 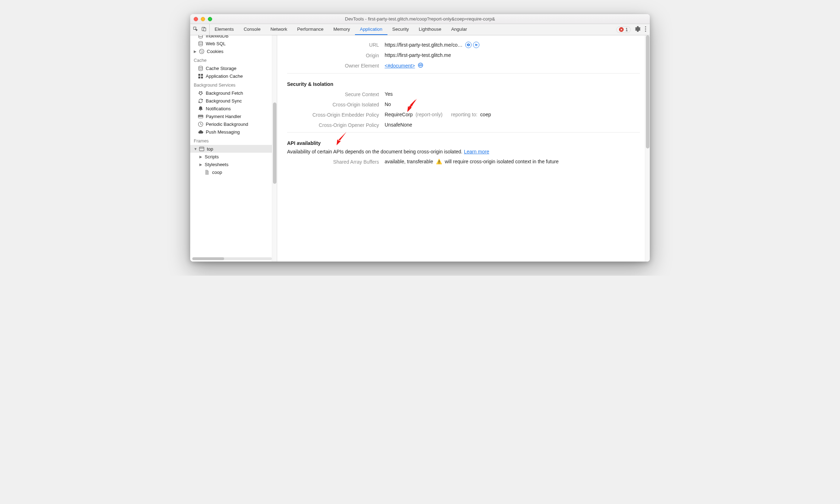 I want to click on maximize-window-button, so click(x=210, y=19).